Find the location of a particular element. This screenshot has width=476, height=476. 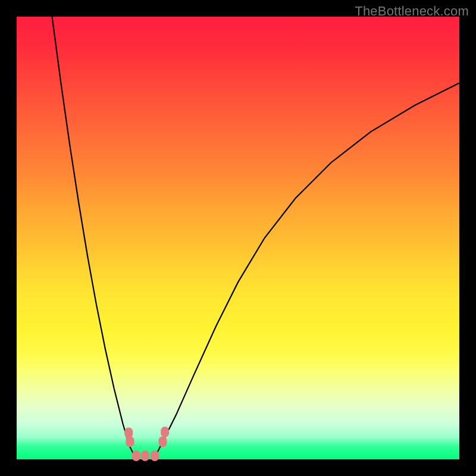

marker-right-cluster-lower is located at coordinates (163, 441).